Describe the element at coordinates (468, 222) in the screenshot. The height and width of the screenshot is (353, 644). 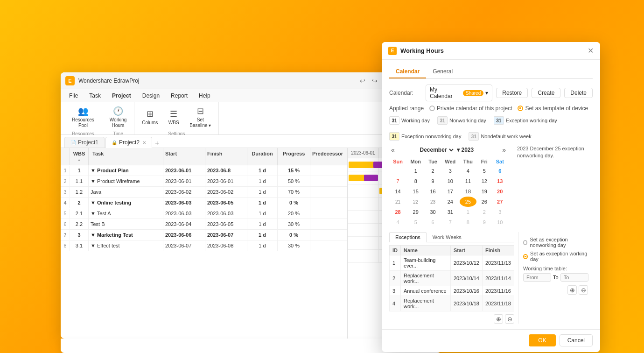
I see `cal-day-other: 8` at that location.